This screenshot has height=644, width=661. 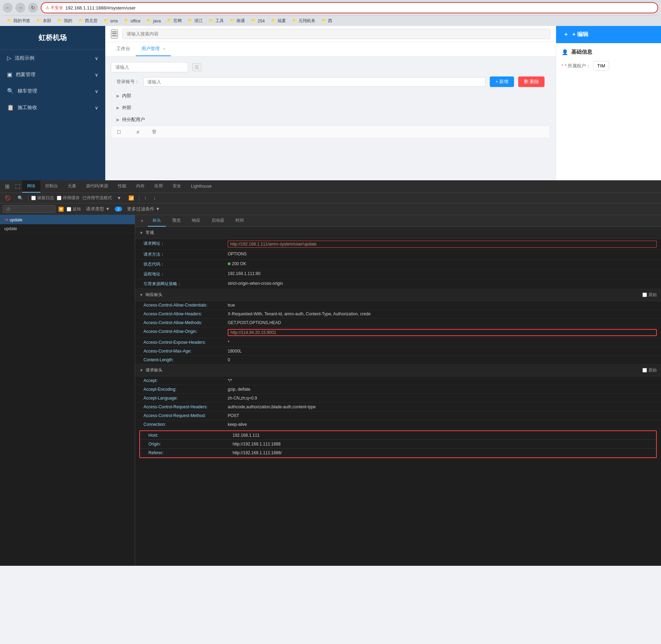 I want to click on devtools-tab-network: 网络, so click(x=31, y=187).